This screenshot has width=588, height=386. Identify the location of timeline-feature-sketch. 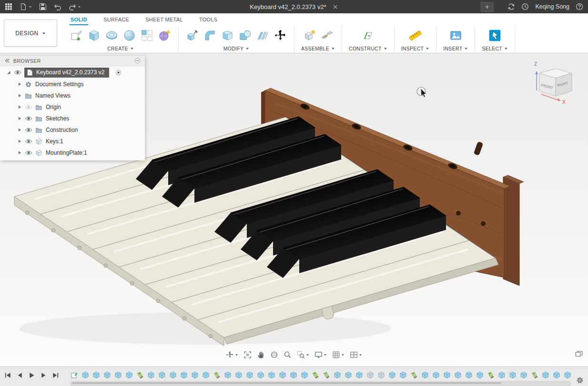
(74, 375).